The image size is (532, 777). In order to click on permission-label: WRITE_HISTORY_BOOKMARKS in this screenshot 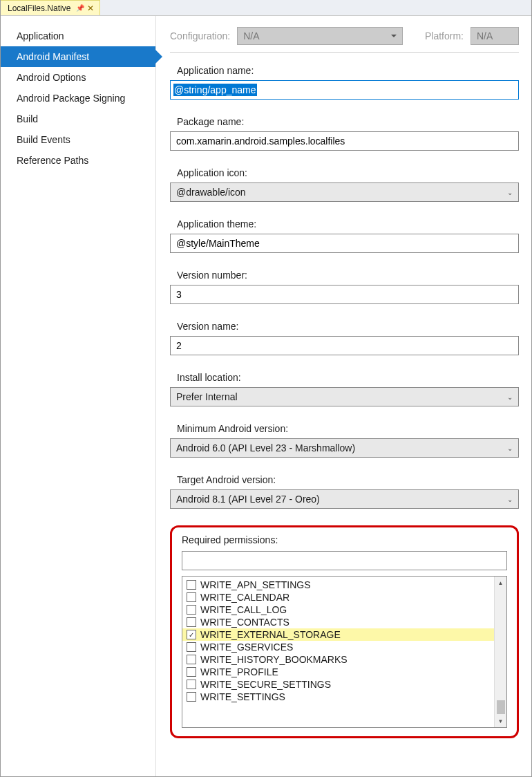, I will do `click(274, 659)`.